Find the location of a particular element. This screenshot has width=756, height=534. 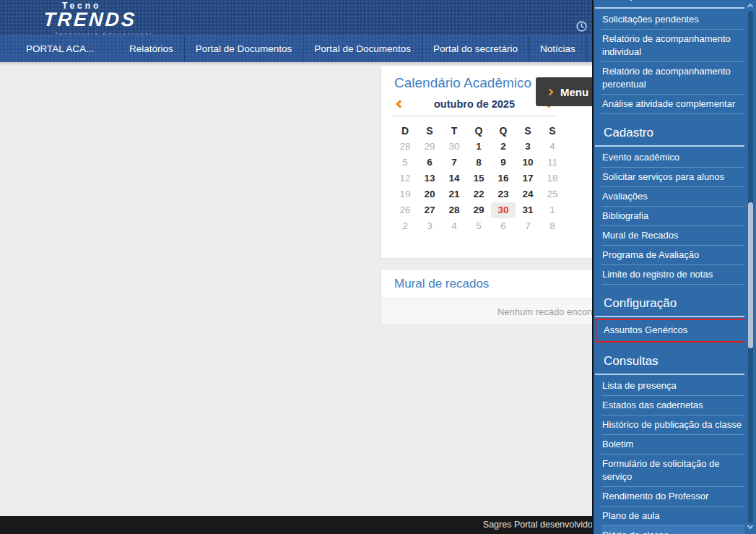

chevron-right-icon is located at coordinates (550, 92).